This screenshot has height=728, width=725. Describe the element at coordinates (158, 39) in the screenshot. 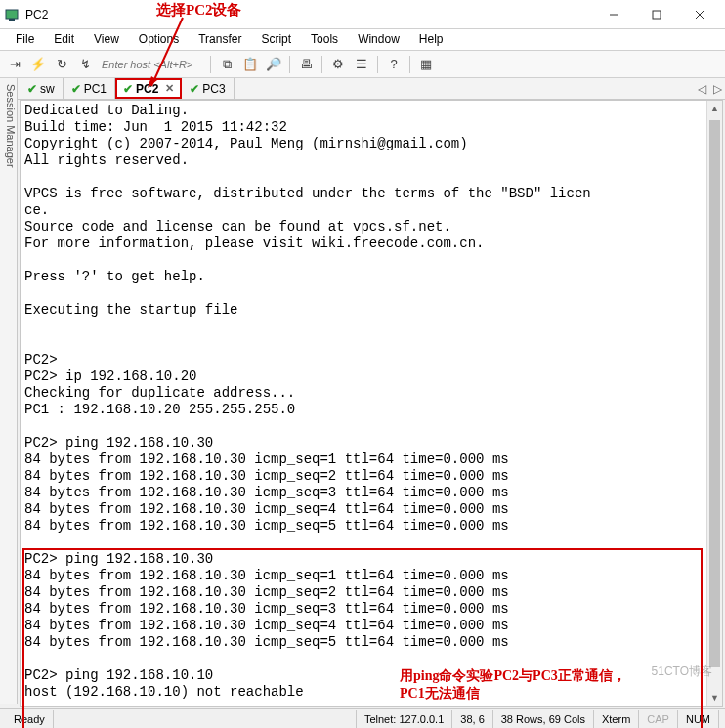

I see `menu-options: Options` at that location.